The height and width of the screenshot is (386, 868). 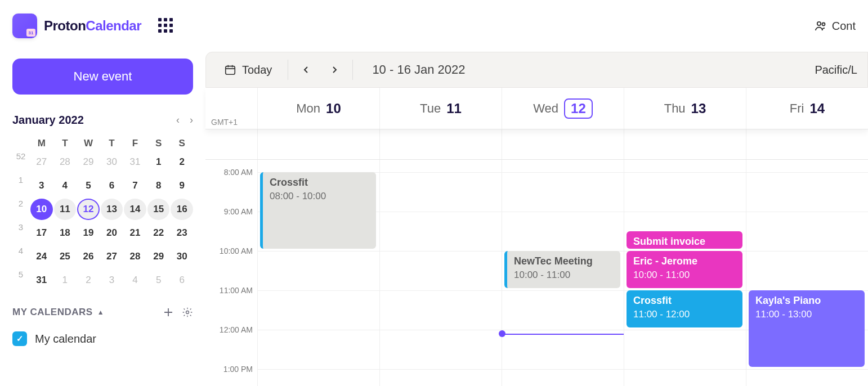 I want to click on time-label: 12:00 AM, so click(x=236, y=330).